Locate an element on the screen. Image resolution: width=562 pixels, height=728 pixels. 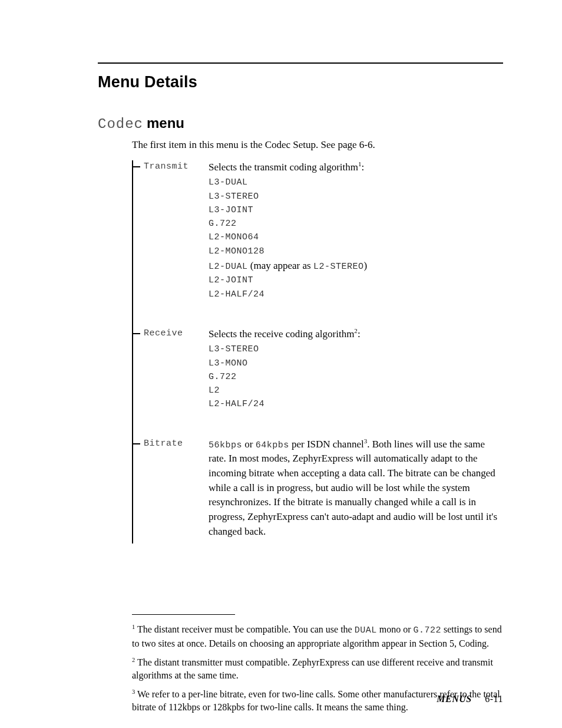
entry-body: Selects the transmit coding algorithm1:L… is located at coordinates (356, 231).